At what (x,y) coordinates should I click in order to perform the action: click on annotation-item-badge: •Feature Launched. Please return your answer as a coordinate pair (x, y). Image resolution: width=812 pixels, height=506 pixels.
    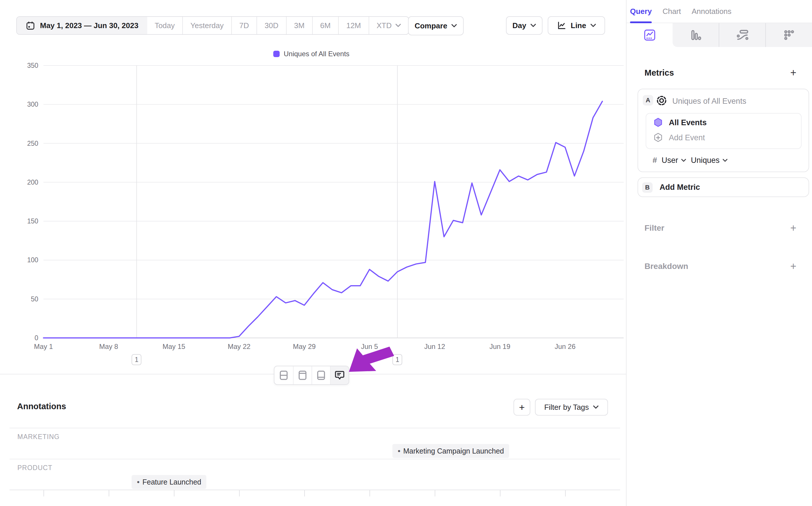
    Looking at the image, I should click on (169, 482).